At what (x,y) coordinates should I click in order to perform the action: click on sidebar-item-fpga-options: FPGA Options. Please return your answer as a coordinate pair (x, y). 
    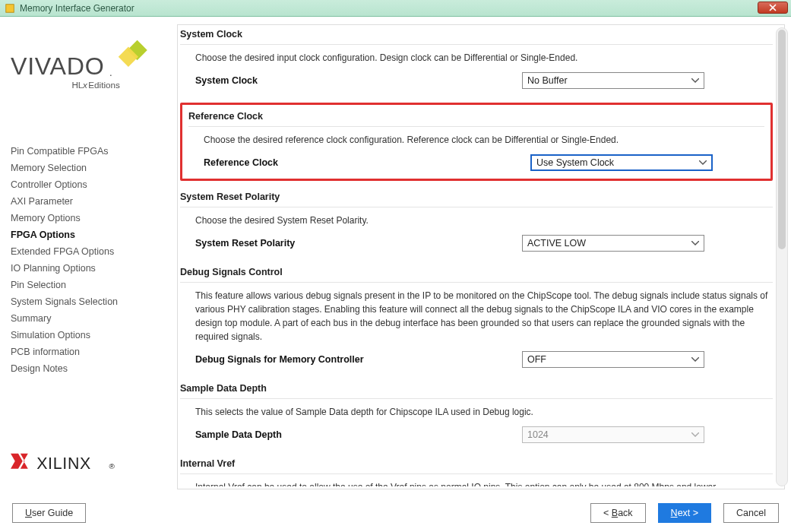
    Looking at the image, I should click on (85, 235).